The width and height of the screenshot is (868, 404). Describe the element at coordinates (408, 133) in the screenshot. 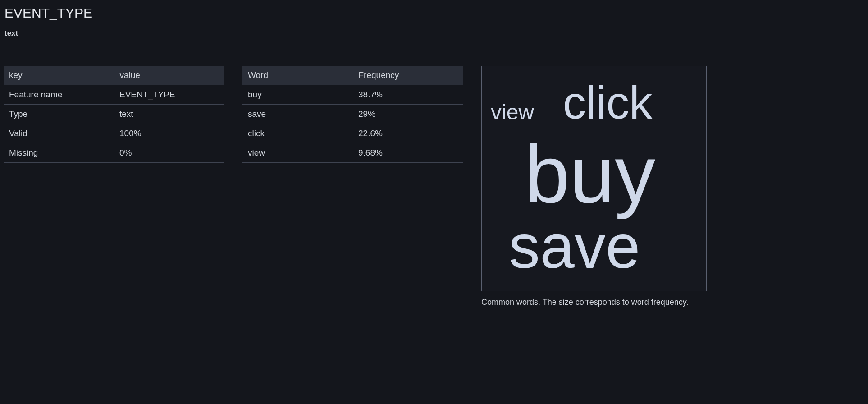

I see `cell-freq: 22.6%` at that location.